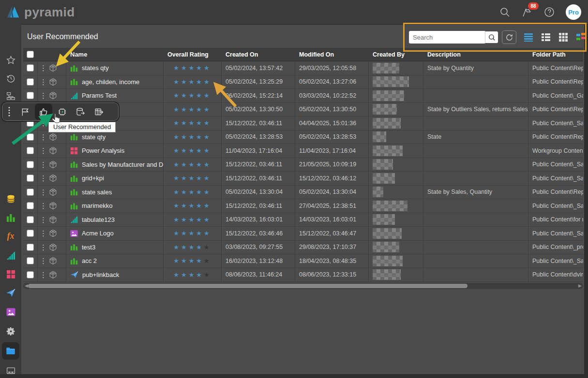  I want to click on recent-history-icon, so click(11, 78).